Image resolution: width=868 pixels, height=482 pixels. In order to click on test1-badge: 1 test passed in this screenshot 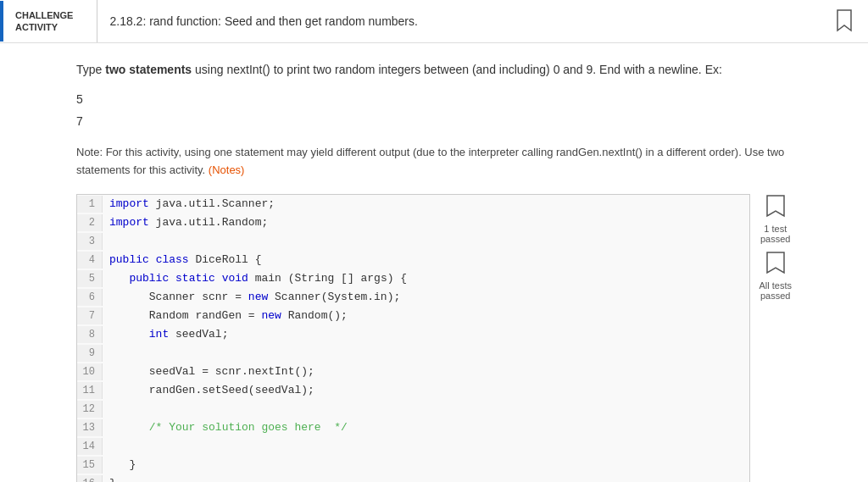, I will do `click(775, 219)`.